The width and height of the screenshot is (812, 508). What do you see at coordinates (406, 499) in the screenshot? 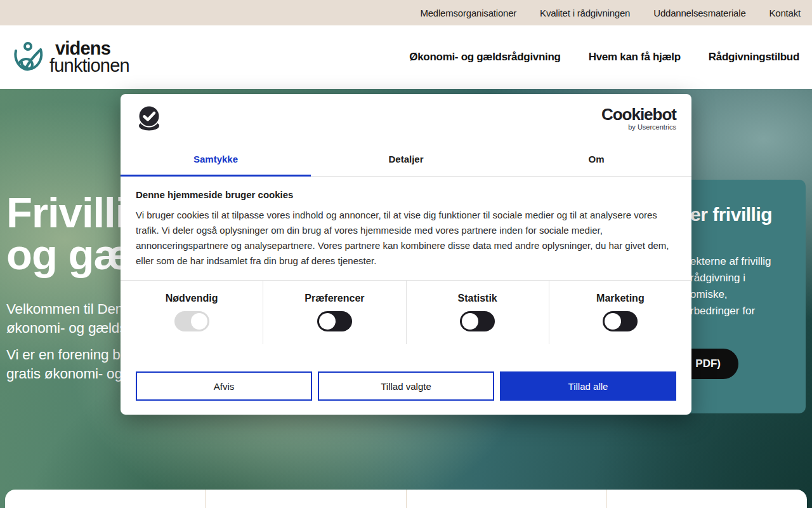
I see `bottom-content-band` at bounding box center [406, 499].